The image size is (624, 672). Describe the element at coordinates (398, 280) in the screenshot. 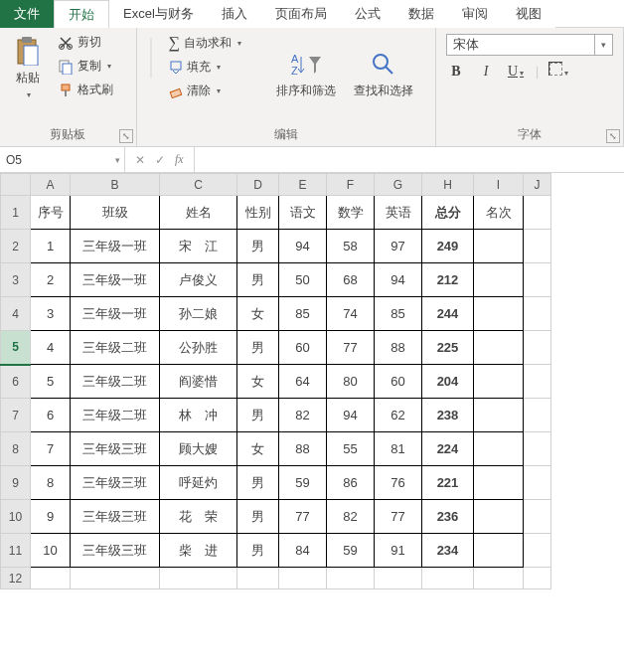

I see `cell: 94` at that location.